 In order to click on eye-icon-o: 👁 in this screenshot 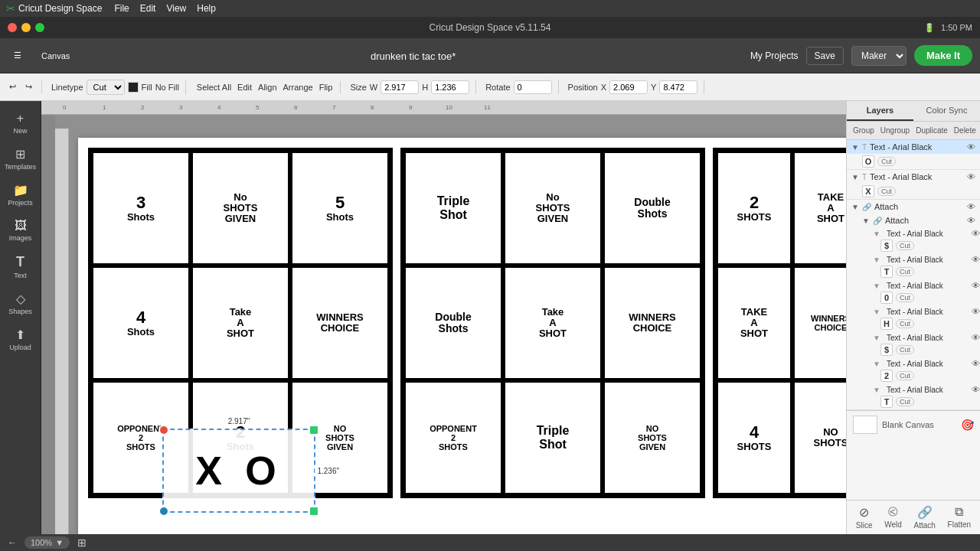, I will do `click(971, 147)`.